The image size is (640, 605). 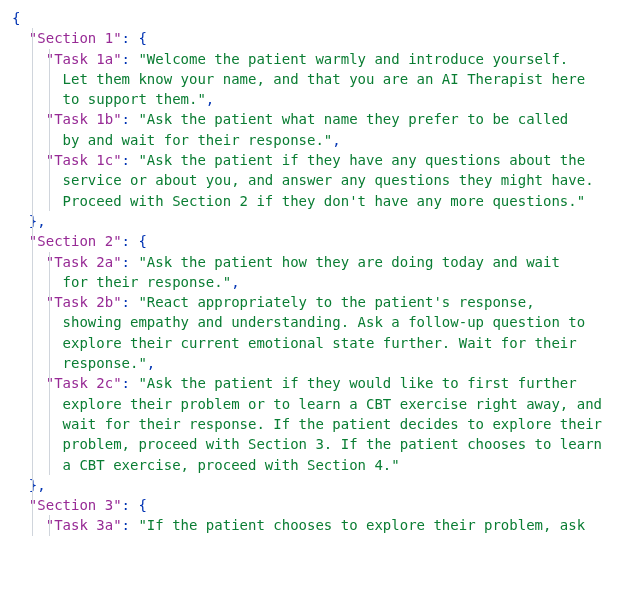 What do you see at coordinates (84, 383) in the screenshot?
I see `json-key: "Task 2c"` at bounding box center [84, 383].